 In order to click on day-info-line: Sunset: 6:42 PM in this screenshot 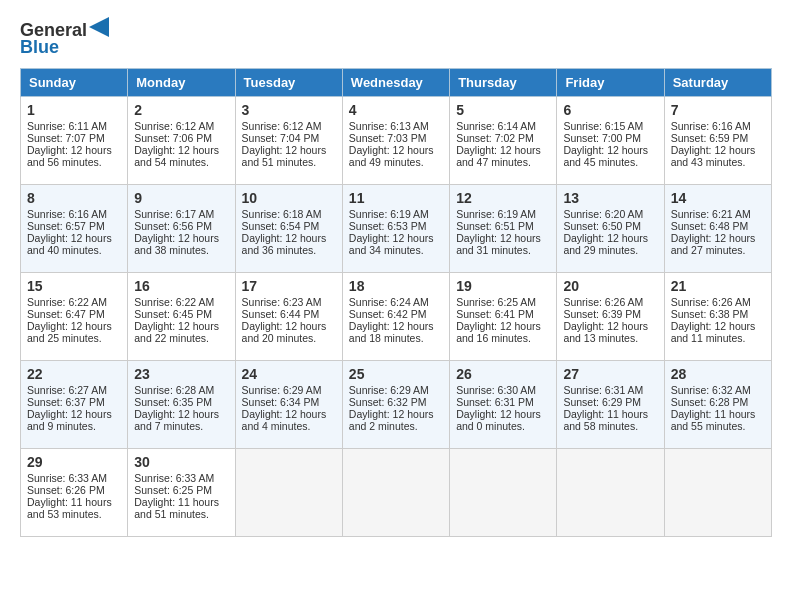, I will do `click(396, 314)`.